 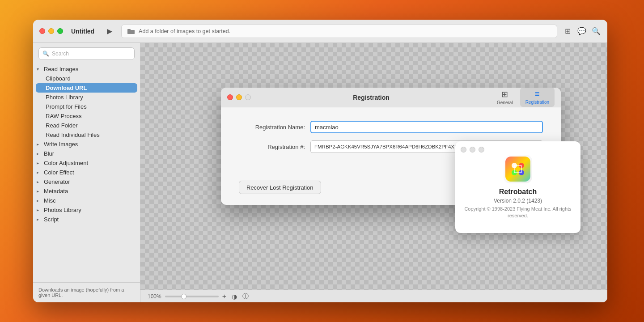 I want to click on chat-icon: 💬, so click(x=582, y=31).